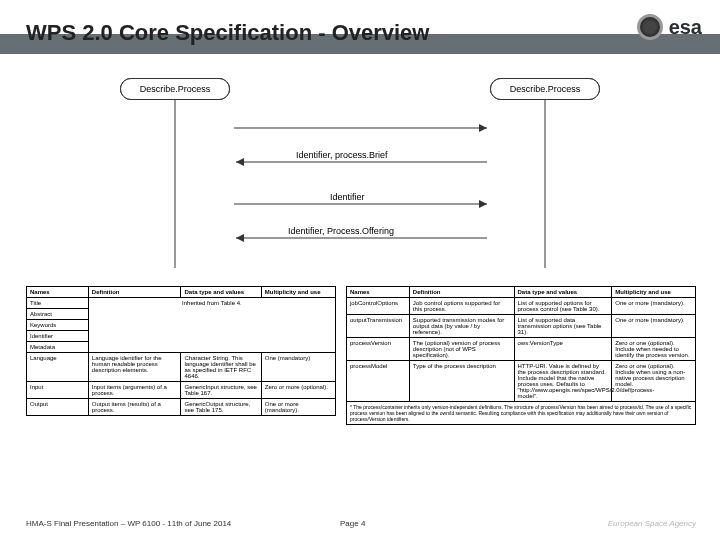  I want to click on right-table: Names Definition Data type and values Mu…, so click(521, 344).